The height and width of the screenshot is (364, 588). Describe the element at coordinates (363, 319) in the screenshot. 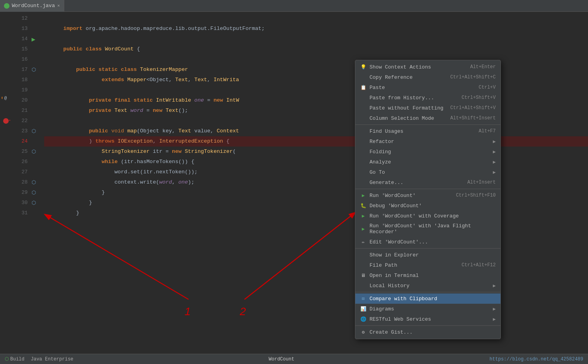

I see `restful-icon: 🌐` at that location.